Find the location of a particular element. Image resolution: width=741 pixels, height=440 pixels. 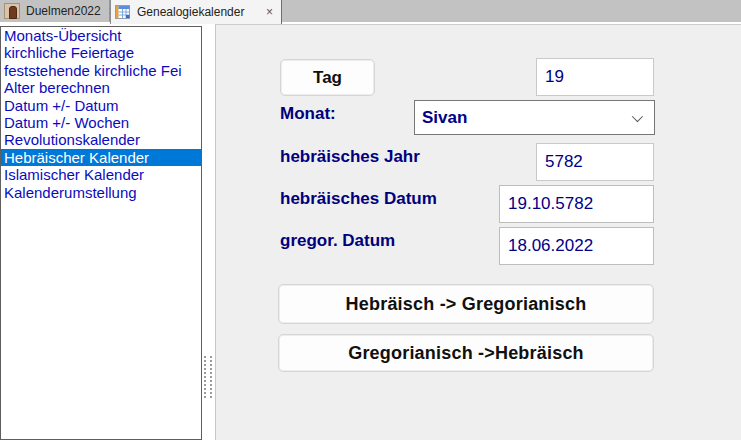

sidebar-item-feststehende-kirchliche-feiertage: feststehende kirchliche Fei is located at coordinates (101, 70).